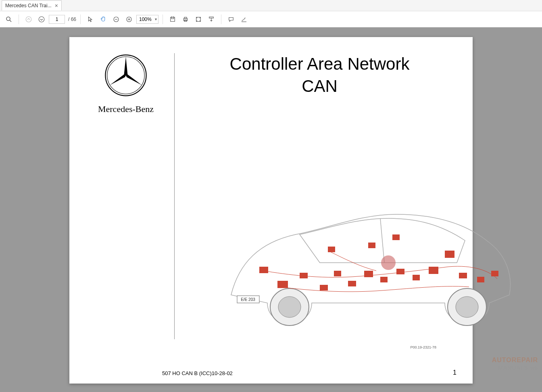 The width and height of the screenshot is (542, 392). What do you see at coordinates (173, 19) in the screenshot?
I see `save-icon` at bounding box center [173, 19].